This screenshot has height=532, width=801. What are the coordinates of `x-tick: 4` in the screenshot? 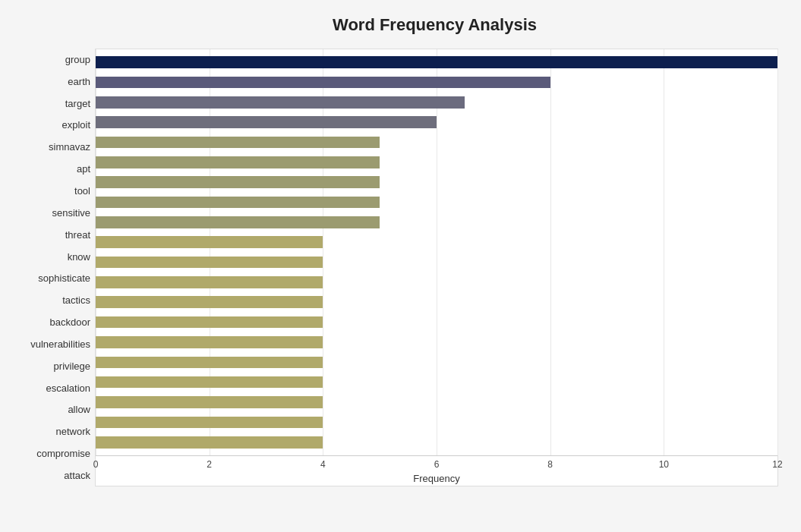 It's located at (323, 464).